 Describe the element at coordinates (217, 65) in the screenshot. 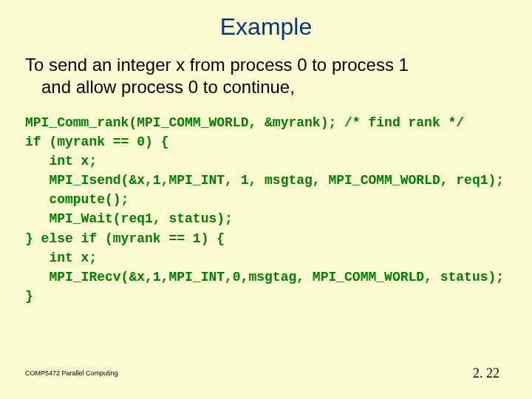

I see `description-line-1: To send an integer x from process 0 to p…` at that location.